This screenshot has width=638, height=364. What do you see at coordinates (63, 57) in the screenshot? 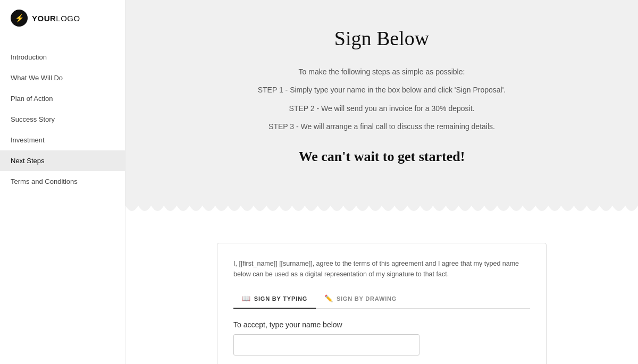
I see `sidebar-item-introduction: Introduction` at bounding box center [63, 57].